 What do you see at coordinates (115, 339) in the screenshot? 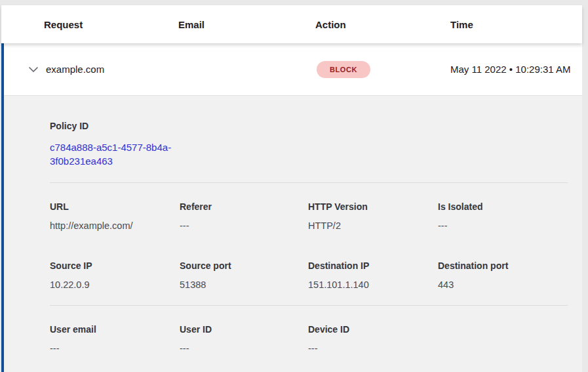
I see `detail-field-user-email: User email ---` at bounding box center [115, 339].